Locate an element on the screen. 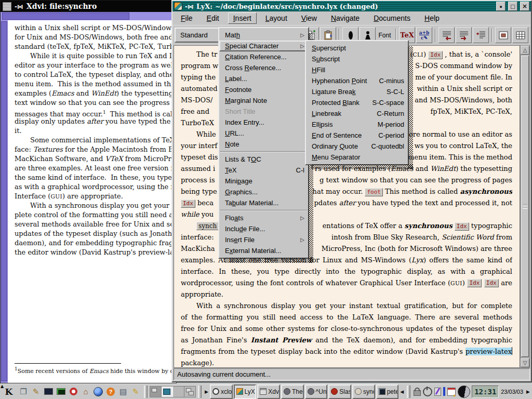 This screenshot has height=399, width=532. taskbar-task-unti: ^Unti is located at coordinates (316, 392).